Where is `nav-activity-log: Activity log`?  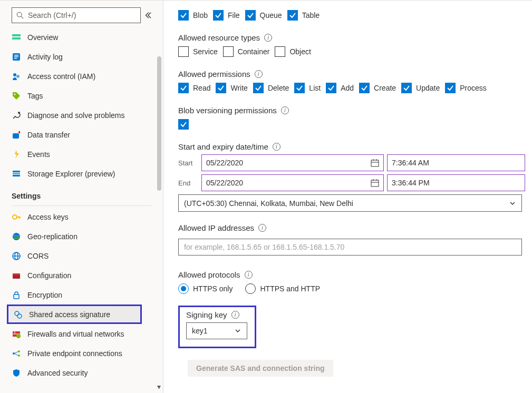
nav-activity-log: Activity log is located at coordinates (81, 57).